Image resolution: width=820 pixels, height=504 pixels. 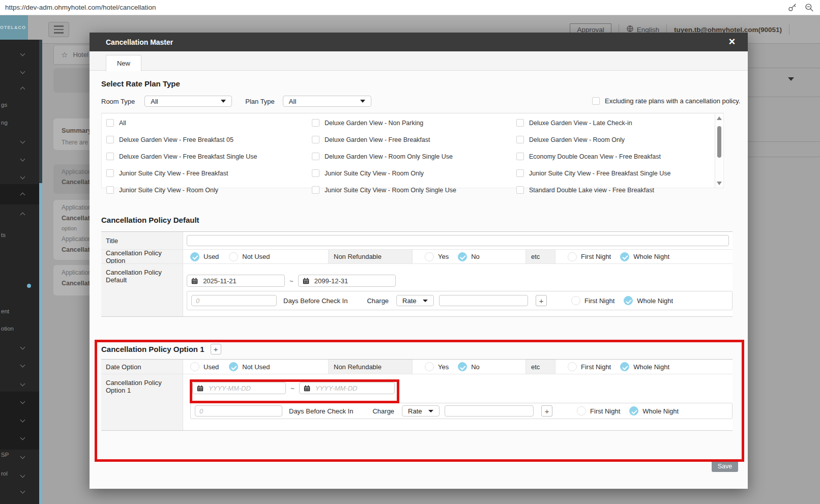 I want to click on excluding-rate-plans: Excluding rate plans with a cancellation…, so click(x=666, y=101).